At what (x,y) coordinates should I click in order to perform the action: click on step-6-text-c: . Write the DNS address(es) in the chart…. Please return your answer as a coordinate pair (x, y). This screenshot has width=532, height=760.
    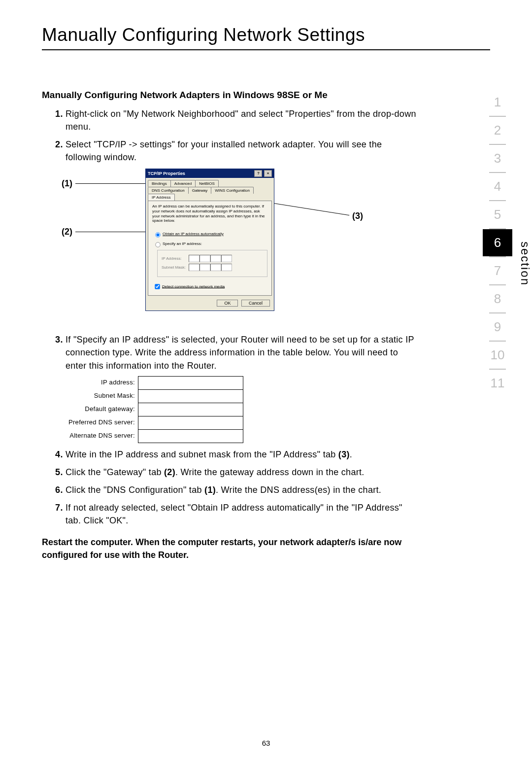
    Looking at the image, I should click on (299, 490).